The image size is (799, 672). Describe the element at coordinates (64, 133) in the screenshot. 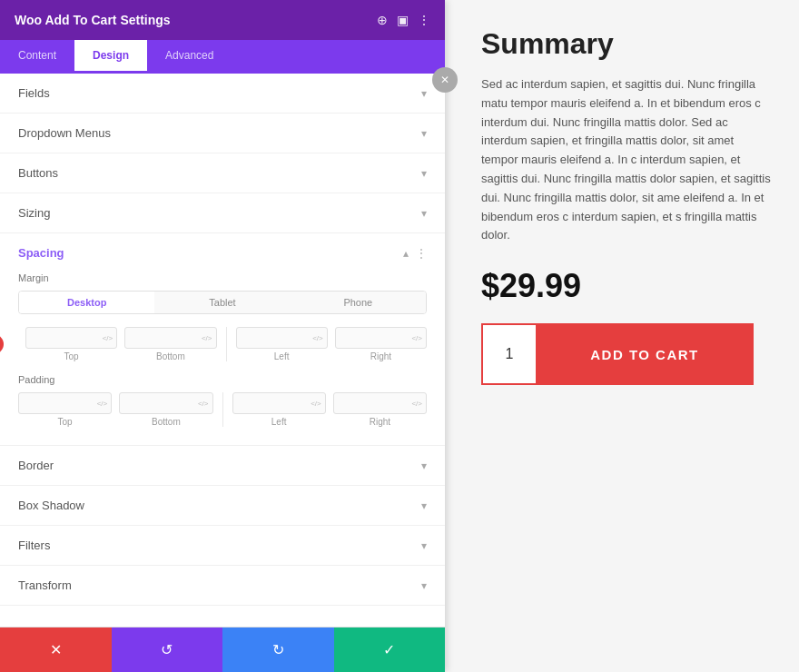

I see `section-dropdown-label: Dropdown Menus` at that location.